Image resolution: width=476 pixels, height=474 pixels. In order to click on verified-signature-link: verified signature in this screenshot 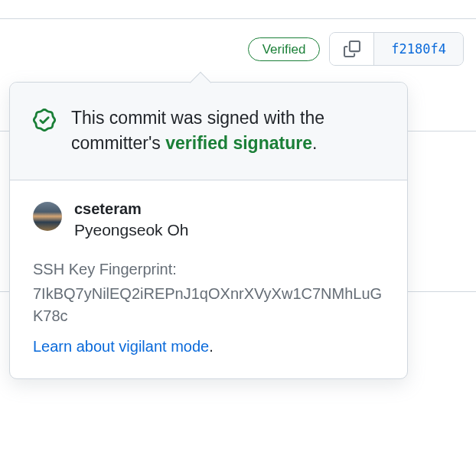, I will do `click(239, 143)`.